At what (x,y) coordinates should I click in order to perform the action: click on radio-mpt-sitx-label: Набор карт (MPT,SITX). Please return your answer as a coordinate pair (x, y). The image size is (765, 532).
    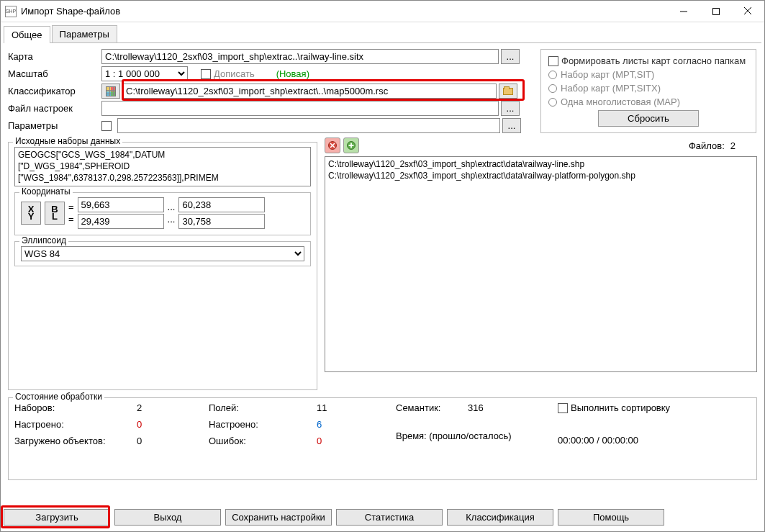
    Looking at the image, I should click on (610, 88).